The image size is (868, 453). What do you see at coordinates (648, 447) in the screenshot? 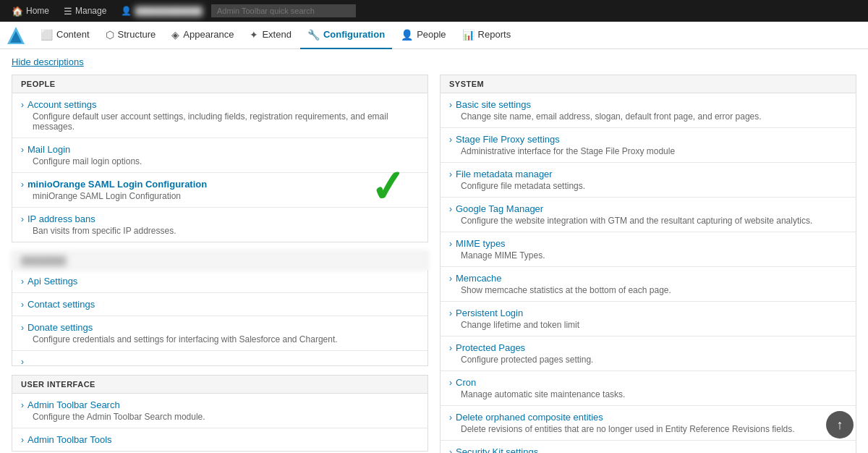
I see `security-kit-item: › Security Kit settings Manage Security …` at bounding box center [648, 447].